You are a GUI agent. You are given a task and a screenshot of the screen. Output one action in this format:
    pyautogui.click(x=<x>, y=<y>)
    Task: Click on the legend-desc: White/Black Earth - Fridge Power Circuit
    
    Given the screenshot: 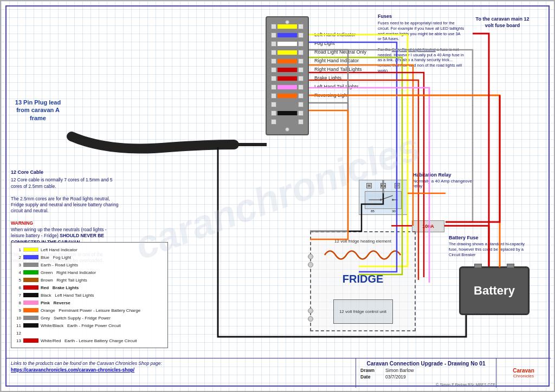 What is the action you would take?
    pyautogui.click(x=81, y=326)
    